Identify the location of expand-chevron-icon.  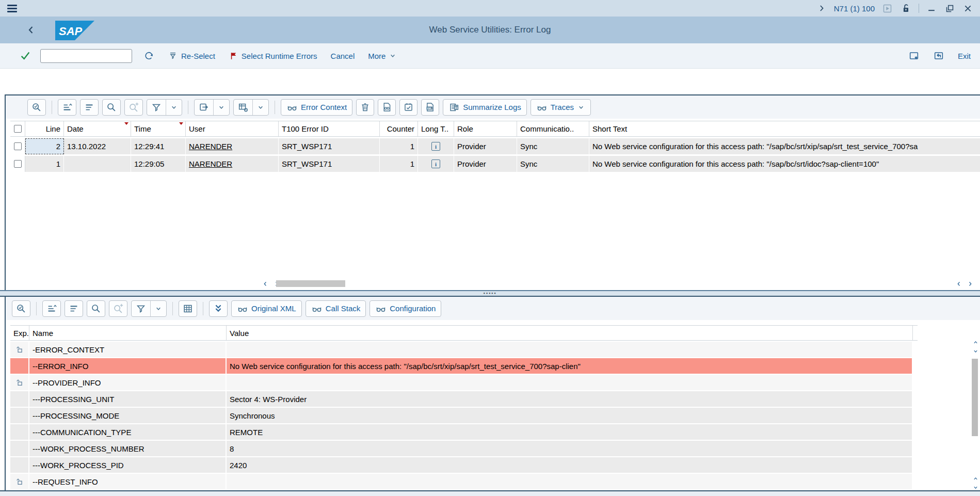
(822, 8).